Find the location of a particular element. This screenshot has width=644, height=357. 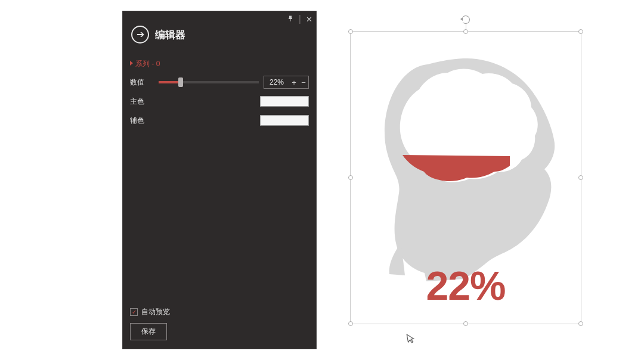

close-icon: ✕ is located at coordinates (309, 19).